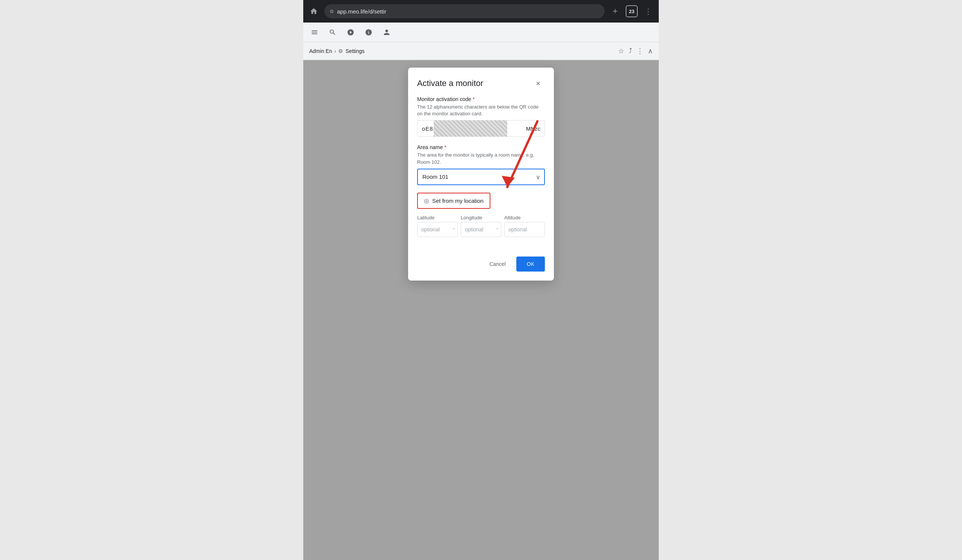 This screenshot has width=962, height=560. Describe the element at coordinates (454, 201) in the screenshot. I see `set-from-location-button: ◎ Set from my location` at that location.